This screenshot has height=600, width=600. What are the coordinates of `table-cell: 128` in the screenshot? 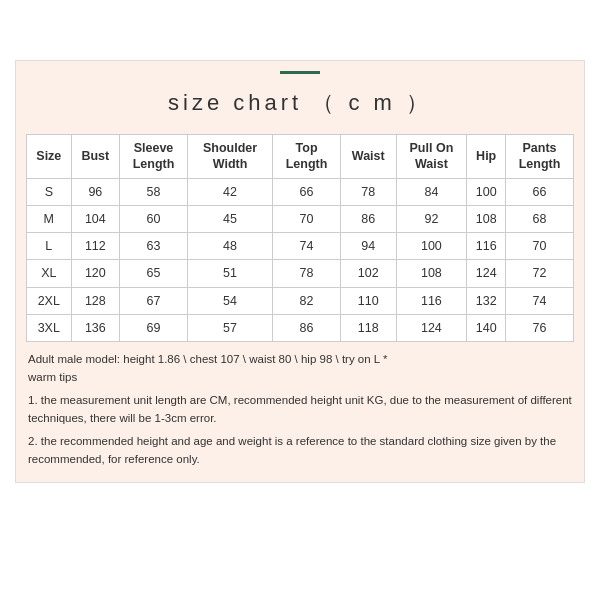 It's located at (95, 300).